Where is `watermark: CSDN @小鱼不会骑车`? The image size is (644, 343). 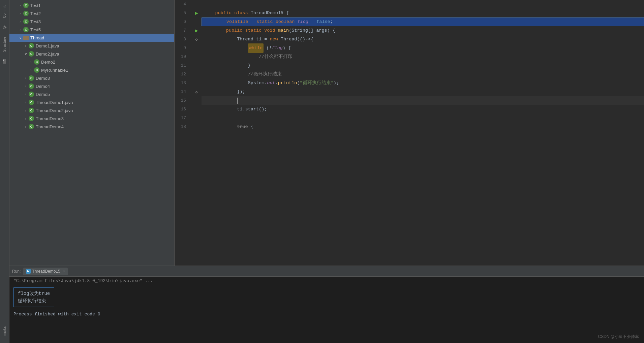 watermark: CSDN @小鱼不会骑车 is located at coordinates (618, 337).